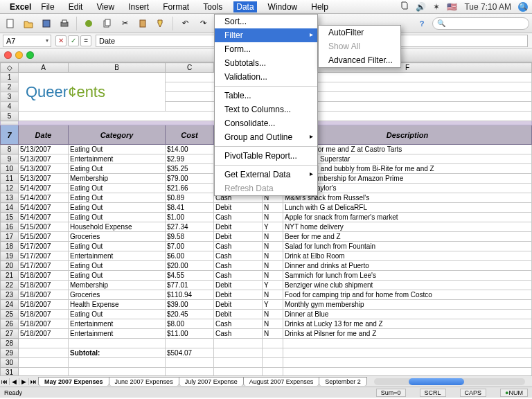  I want to click on cell-cost: $7.00, so click(190, 247).